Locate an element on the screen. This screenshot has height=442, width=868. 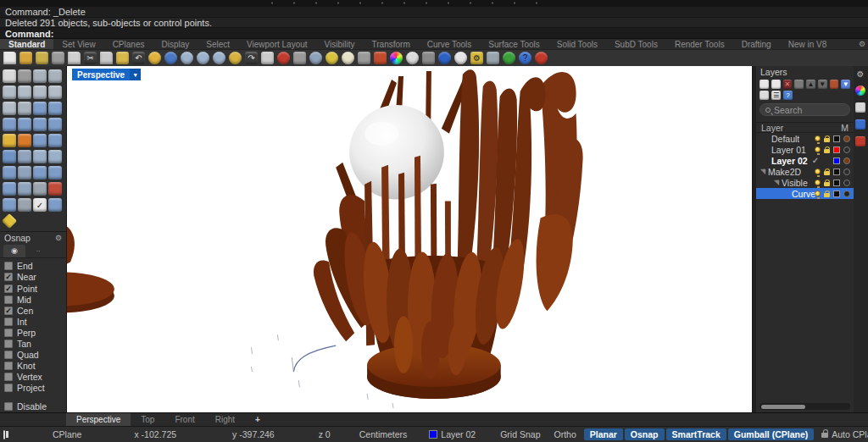
duplicate-layer-icon is located at coordinates (798, 85).